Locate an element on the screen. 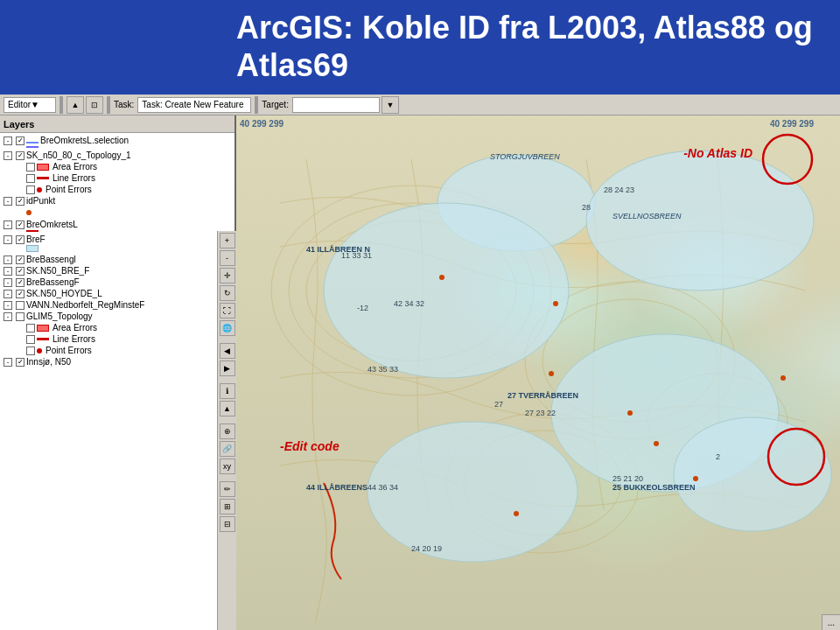  lbl-idpunkt: idPunkt is located at coordinates (40, 201).